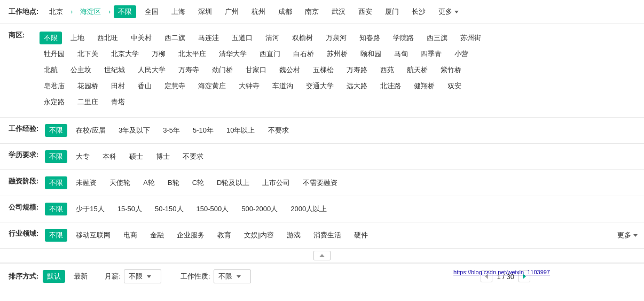  Describe the element at coordinates (391, 86) in the screenshot. I see `district-beiwalu: 北洼路` at that location.